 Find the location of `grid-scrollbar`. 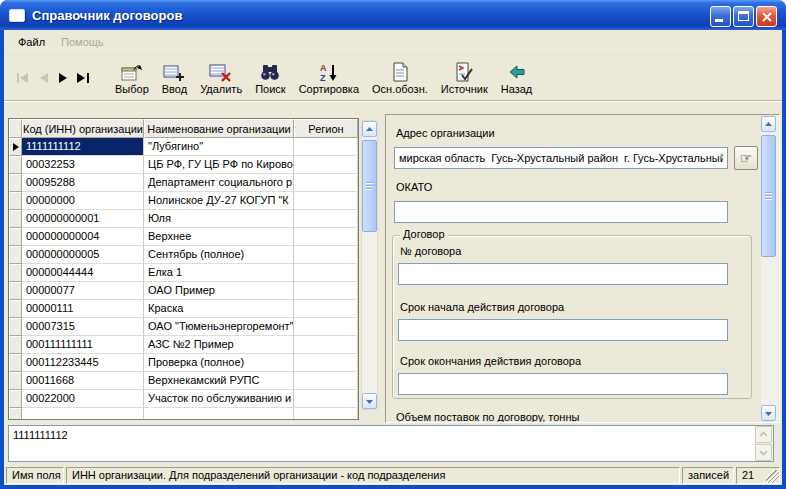

grid-scrollbar is located at coordinates (370, 265).